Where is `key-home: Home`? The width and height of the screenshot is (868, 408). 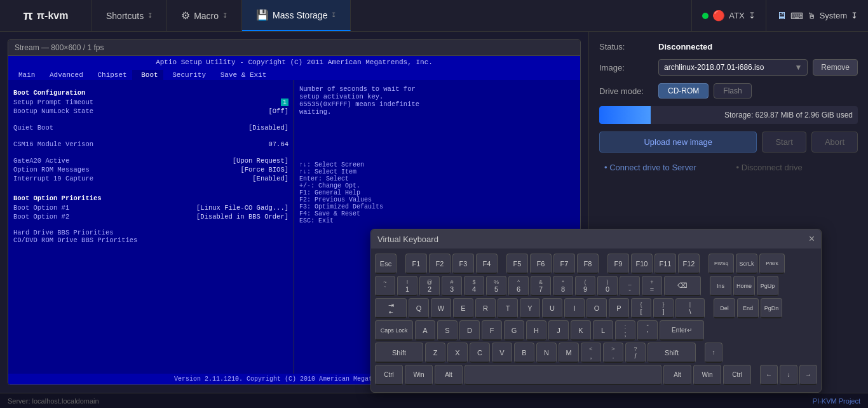
key-home: Home is located at coordinates (744, 286).